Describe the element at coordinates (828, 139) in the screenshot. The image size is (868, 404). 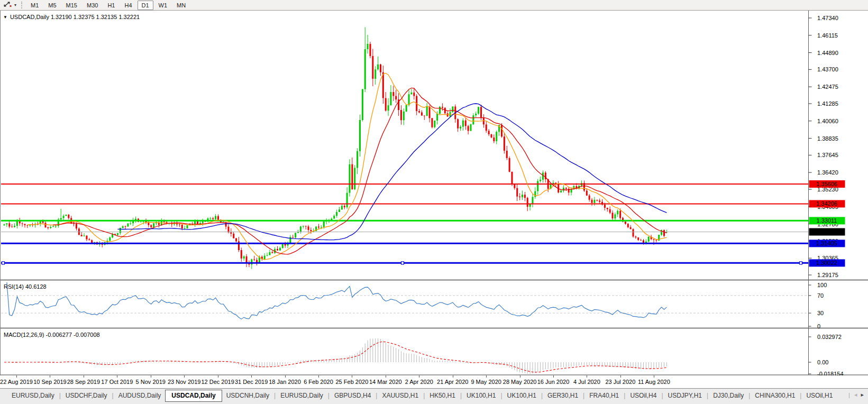
I see `price-tick-label: 1.38835` at that location.